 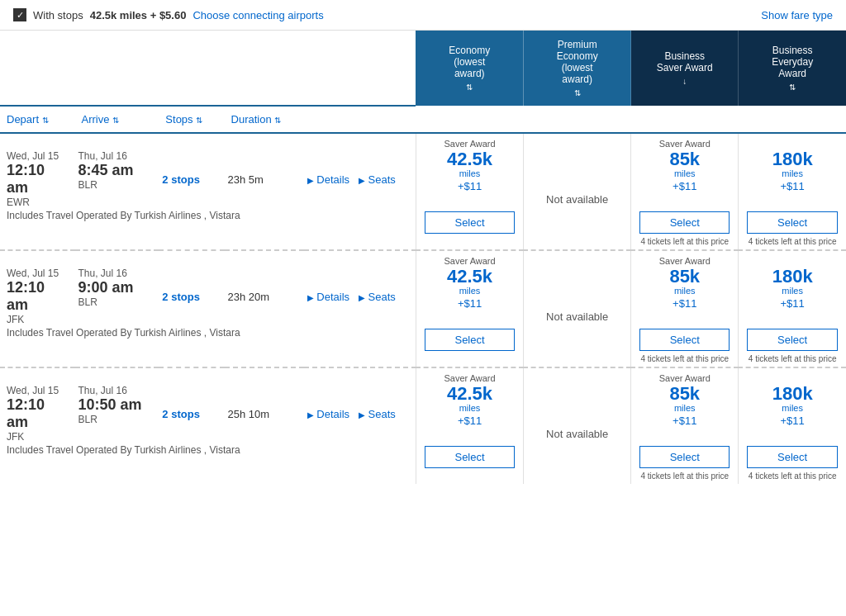 I want to click on biz-saver-award-label-3: Saver Award, so click(x=685, y=375).